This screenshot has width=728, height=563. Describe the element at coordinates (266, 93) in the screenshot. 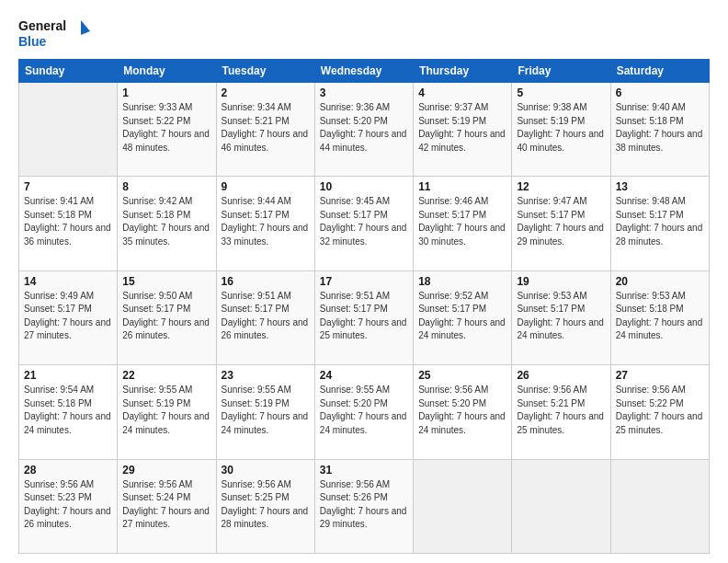

I see `day-number: 2` at that location.